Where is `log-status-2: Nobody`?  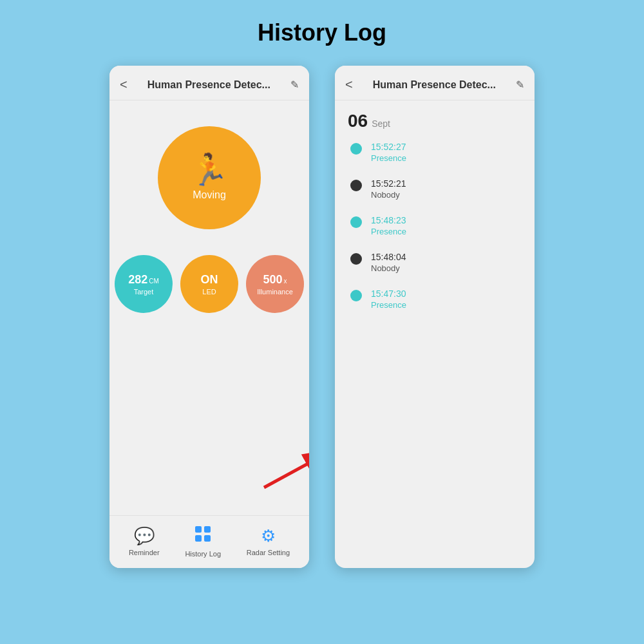
log-status-2: Nobody is located at coordinates (389, 194).